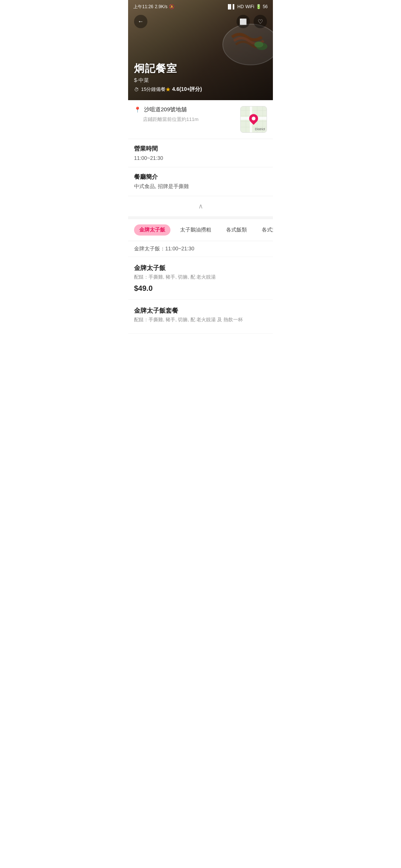 The height and width of the screenshot is (868, 401). Describe the element at coordinates (184, 89) in the screenshot. I see `rating: ★ 4.6(10+評分)` at that location.